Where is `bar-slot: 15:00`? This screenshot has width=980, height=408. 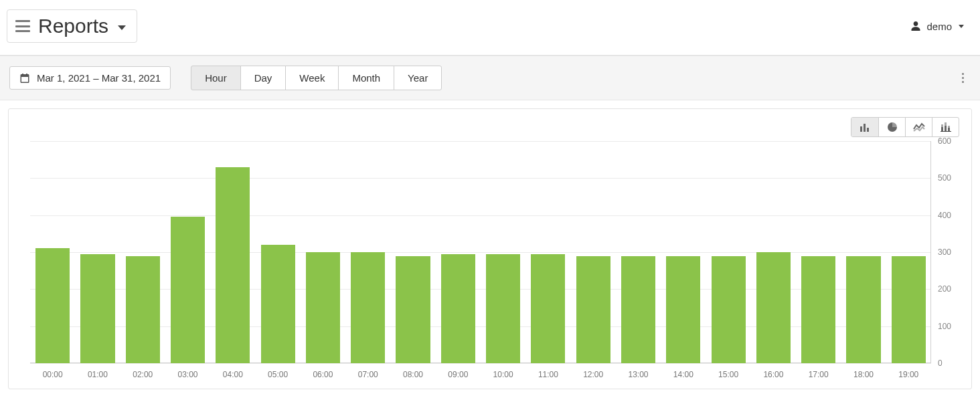 bar-slot: 15:00 is located at coordinates (728, 252).